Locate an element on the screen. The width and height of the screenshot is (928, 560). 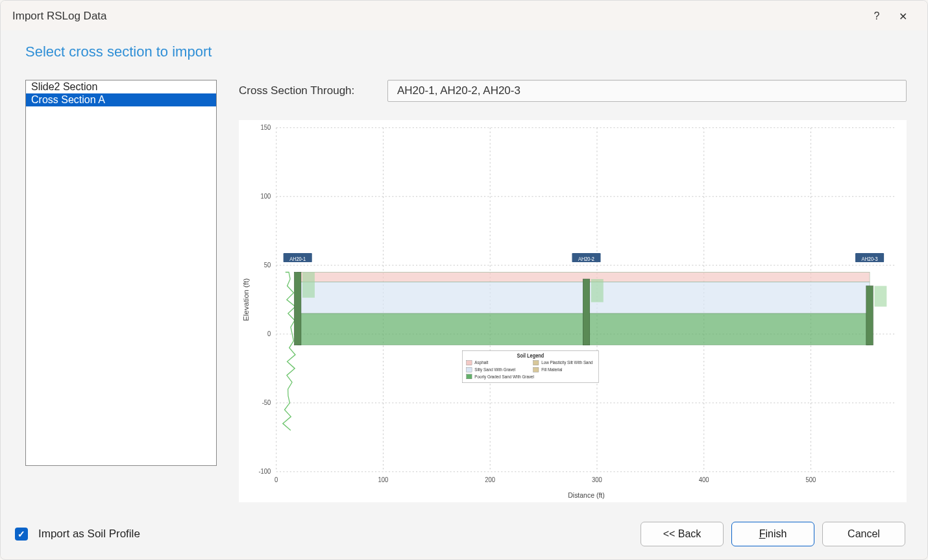
help-icon: ? is located at coordinates (877, 16).